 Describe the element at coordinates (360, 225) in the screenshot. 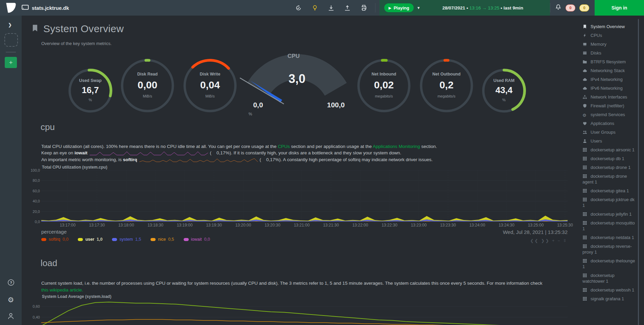

I see `cpu-xtick: 13:22:00` at that location.